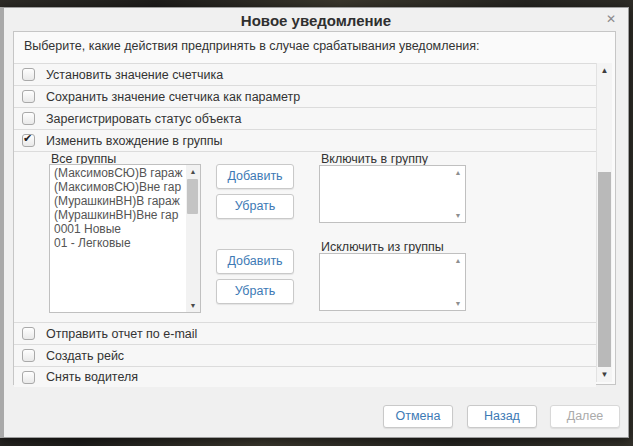  I want to click on list-item: 0001 Новые, so click(118, 229).